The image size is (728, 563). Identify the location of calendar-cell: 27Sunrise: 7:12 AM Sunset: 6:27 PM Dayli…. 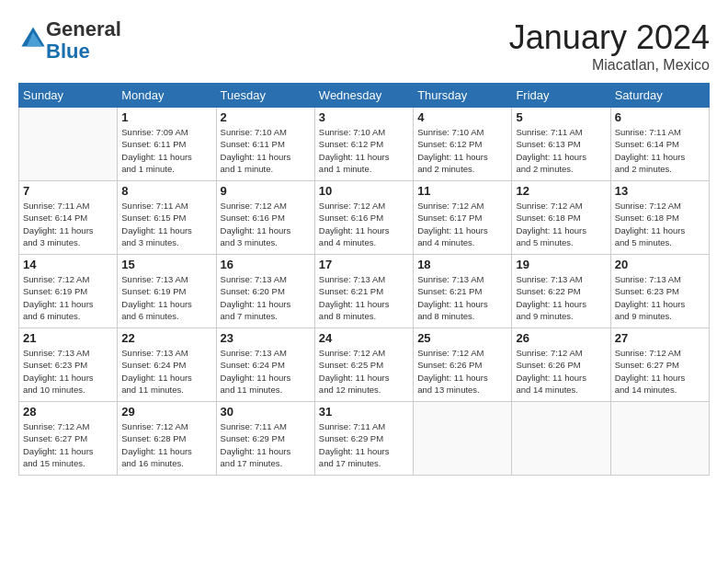
(660, 365).